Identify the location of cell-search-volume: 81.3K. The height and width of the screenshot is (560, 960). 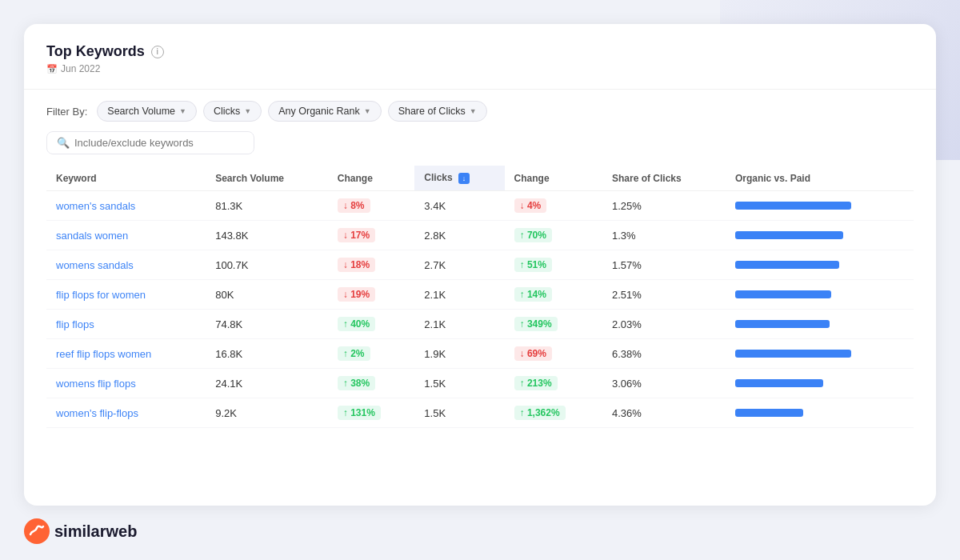
(267, 206).